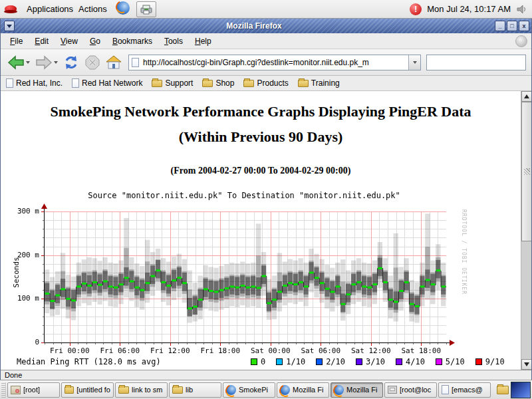 The image size is (532, 399). Describe the element at coordinates (392, 390) in the screenshot. I see `terminal-icon` at that location.